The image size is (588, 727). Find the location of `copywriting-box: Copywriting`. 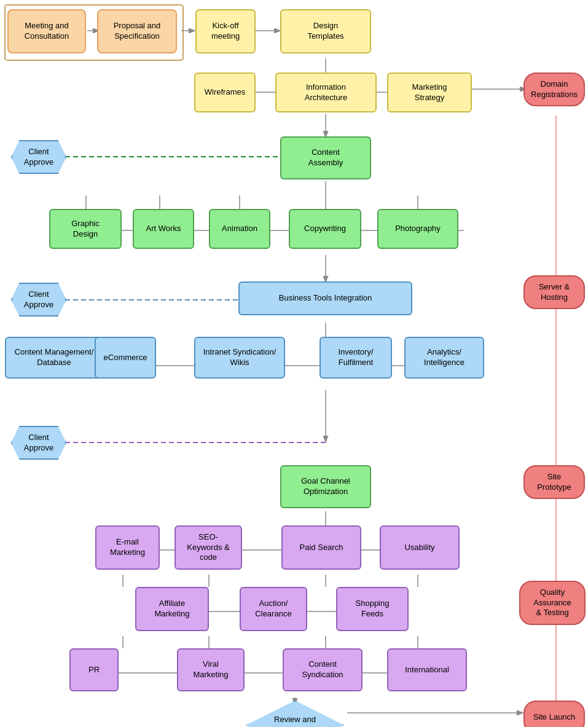

copywriting-box: Copywriting is located at coordinates (325, 229).